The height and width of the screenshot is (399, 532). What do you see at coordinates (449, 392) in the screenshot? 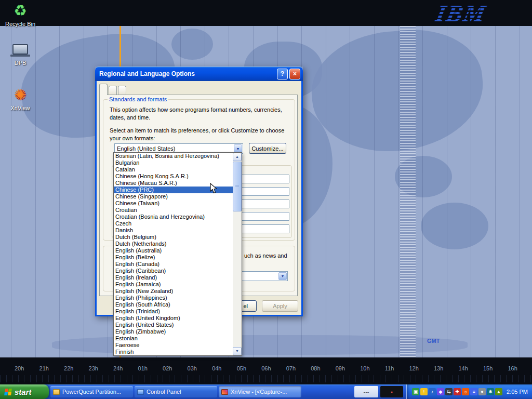
I see `network-icon: ⇆` at bounding box center [449, 392].